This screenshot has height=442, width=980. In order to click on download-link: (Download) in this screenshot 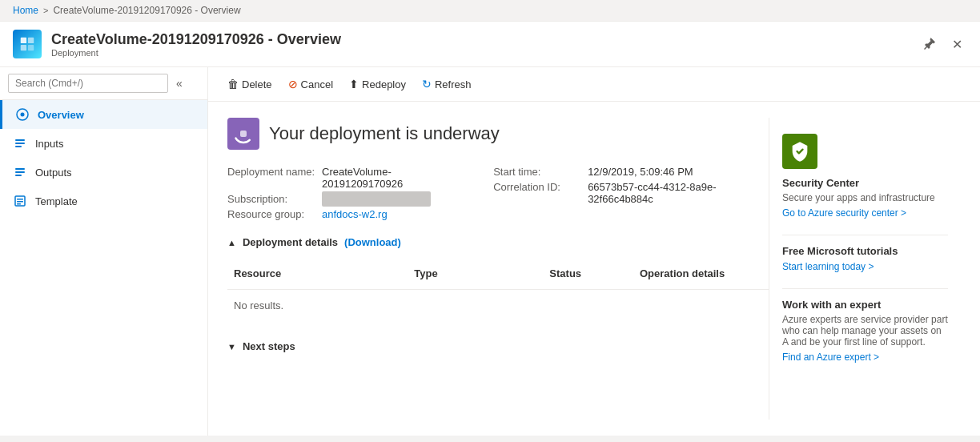, I will do `click(373, 242)`.